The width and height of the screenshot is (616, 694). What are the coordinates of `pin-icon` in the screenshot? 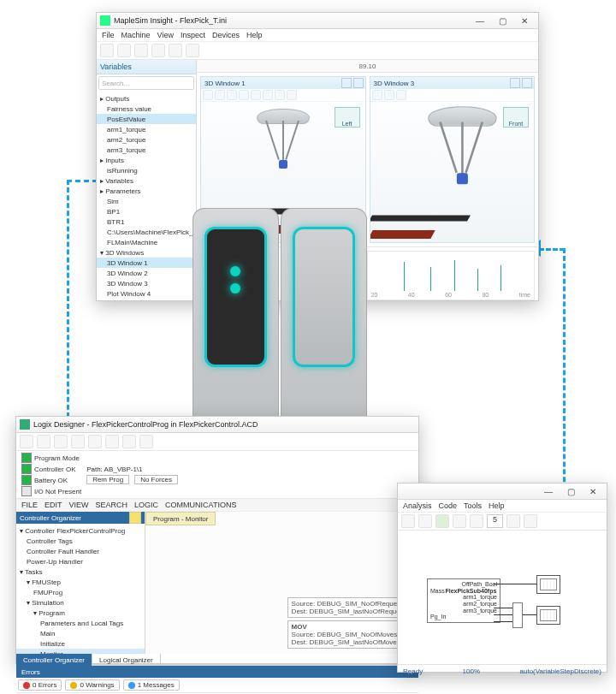 It's located at (135, 518).